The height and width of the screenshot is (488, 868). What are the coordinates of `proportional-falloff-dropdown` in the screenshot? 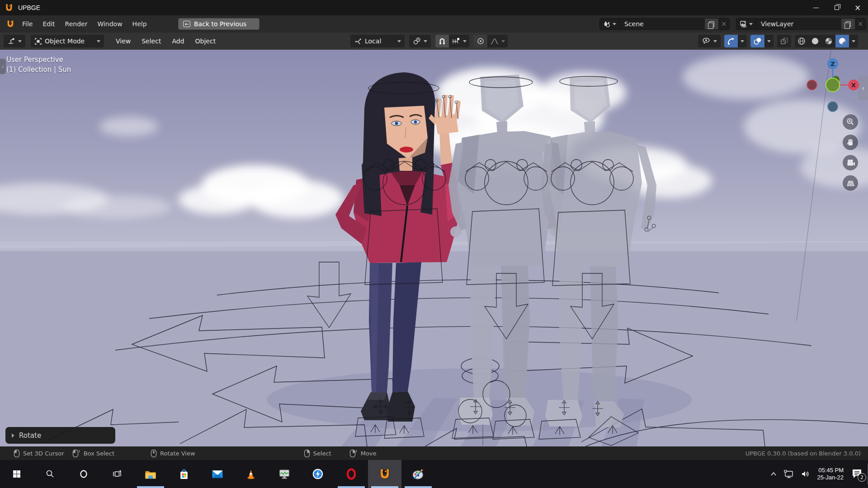 It's located at (497, 41).